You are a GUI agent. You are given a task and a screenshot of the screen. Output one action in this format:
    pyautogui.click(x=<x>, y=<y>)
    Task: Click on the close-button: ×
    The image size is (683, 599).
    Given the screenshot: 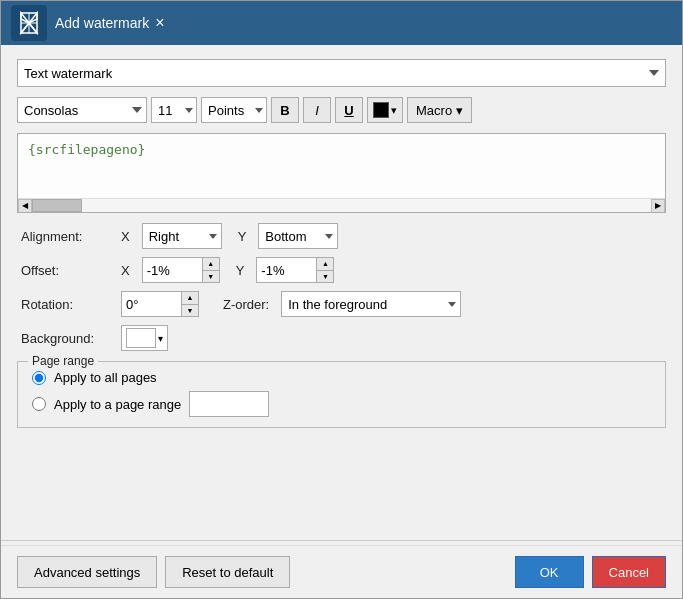 What is the action you would take?
    pyautogui.click(x=160, y=23)
    